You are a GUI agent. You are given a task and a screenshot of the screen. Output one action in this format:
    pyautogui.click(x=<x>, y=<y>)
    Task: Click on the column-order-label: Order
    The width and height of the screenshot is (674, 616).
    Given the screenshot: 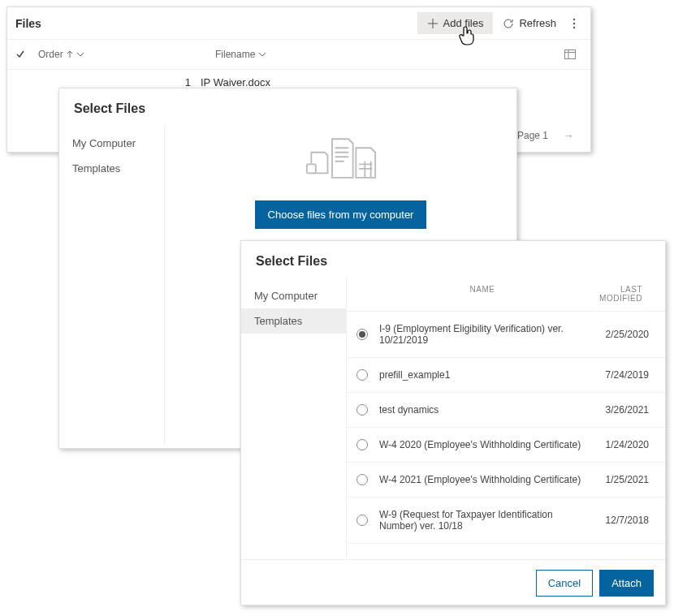 What is the action you would take?
    pyautogui.click(x=50, y=54)
    